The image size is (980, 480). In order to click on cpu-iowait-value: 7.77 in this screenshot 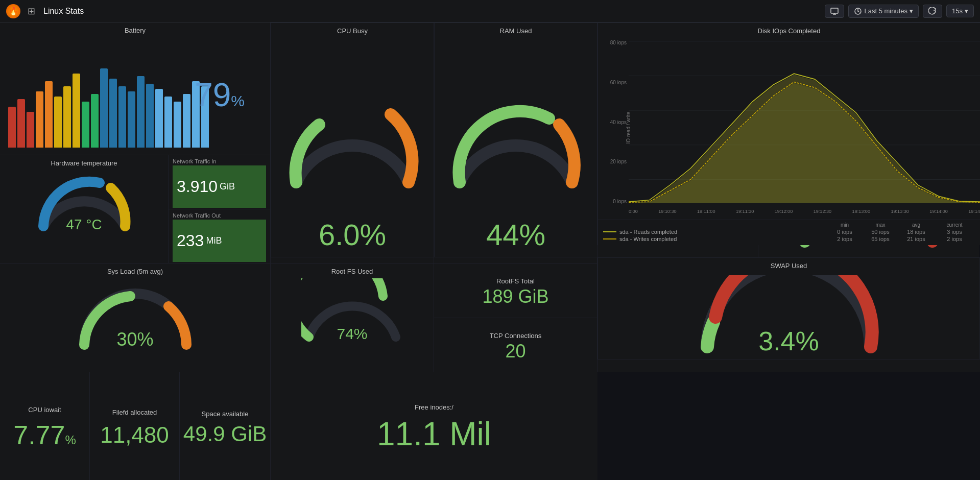, I will do `click(39, 435)`.